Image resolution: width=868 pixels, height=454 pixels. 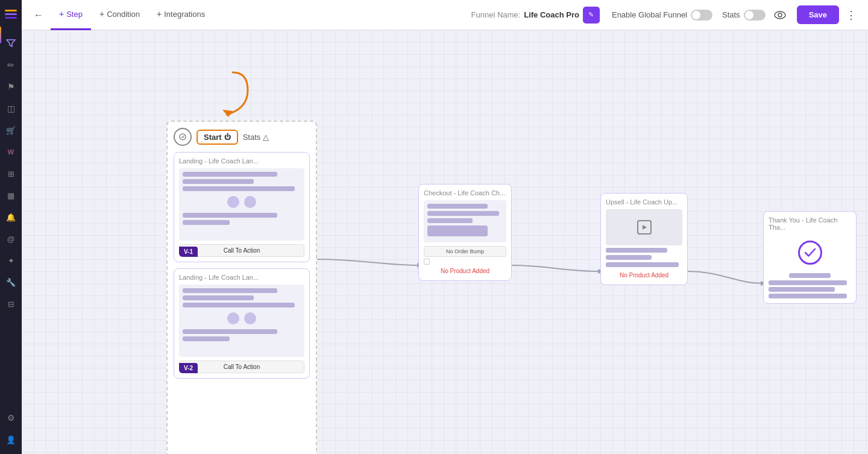 What do you see at coordinates (188, 252) in the screenshot?
I see `version-badge-1: V-1` at bounding box center [188, 252].